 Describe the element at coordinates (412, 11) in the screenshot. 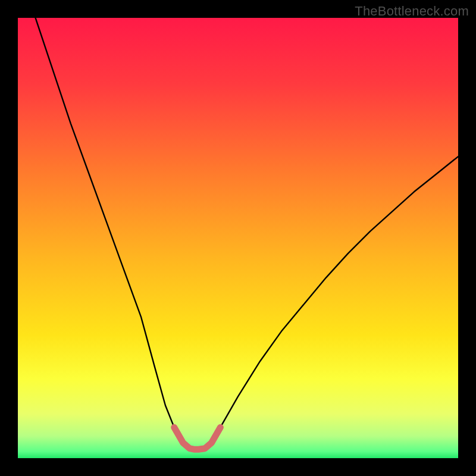

I see `watermark-text: TheBottleneck.com` at that location.